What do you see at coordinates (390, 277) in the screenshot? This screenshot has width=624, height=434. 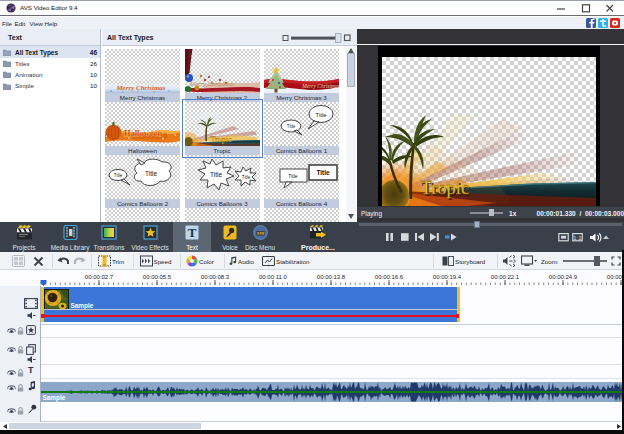 I see `svg-text: 00:00:16.6` at bounding box center [390, 277].